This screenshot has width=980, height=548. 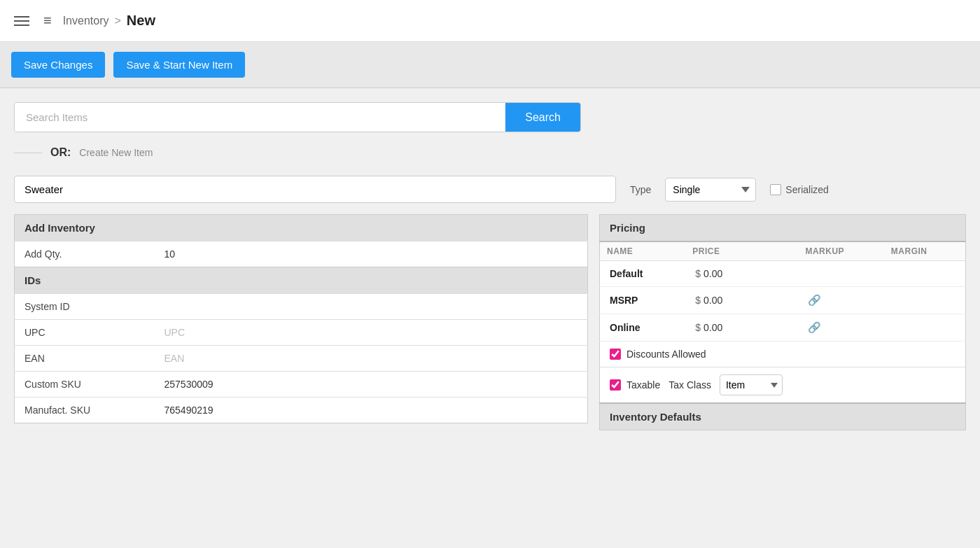 I want to click on inventory-icon: ≡, so click(x=48, y=21).